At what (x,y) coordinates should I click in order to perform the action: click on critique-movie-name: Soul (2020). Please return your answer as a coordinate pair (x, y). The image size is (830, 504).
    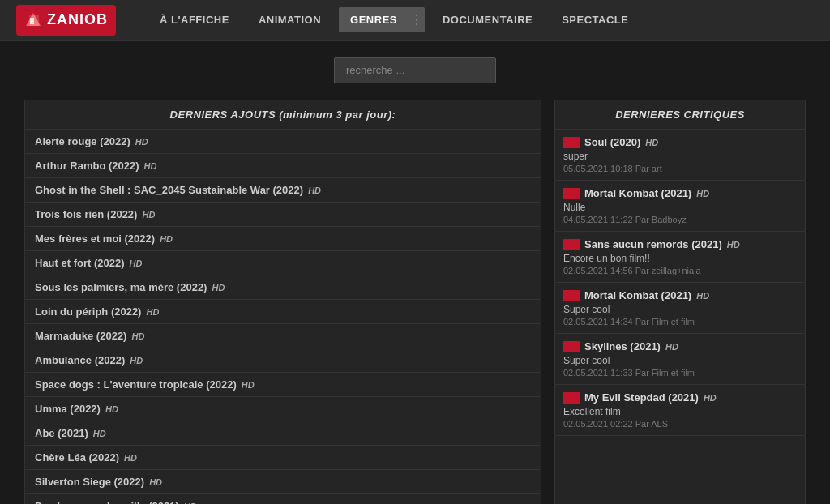
    Looking at the image, I should click on (613, 143).